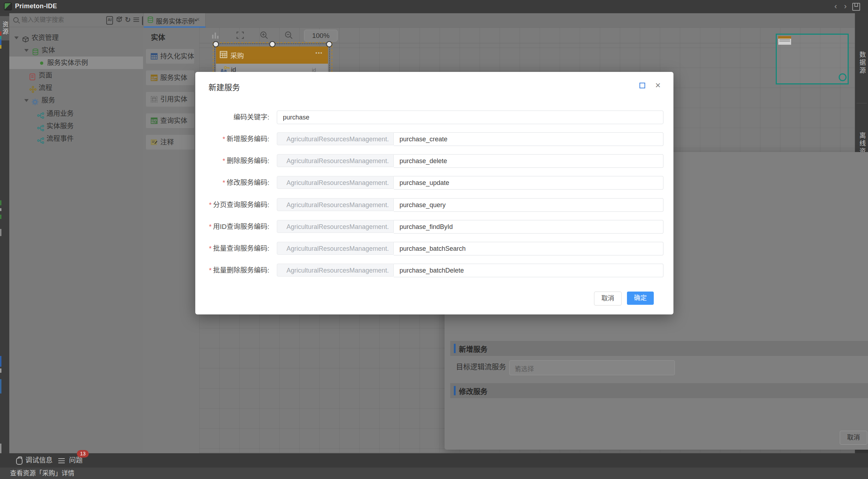 This screenshot has height=479, width=868. What do you see at coordinates (835, 6) in the screenshot?
I see `nav-back-icon: ‹` at bounding box center [835, 6].